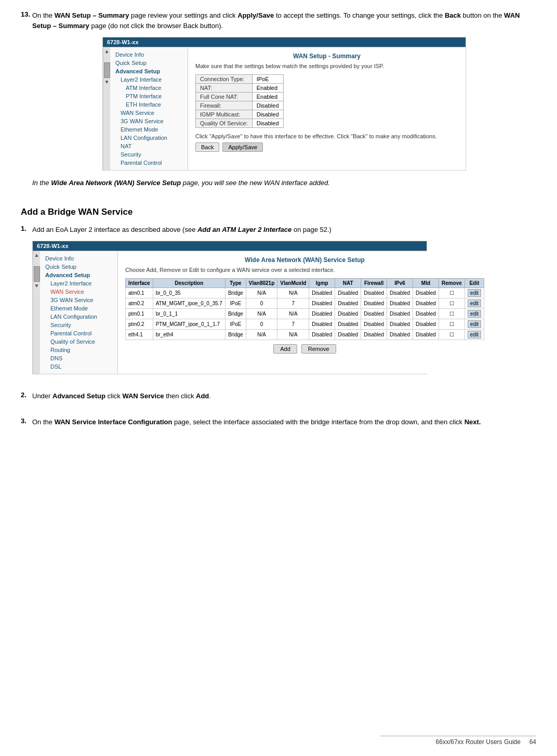 The width and height of the screenshot is (557, 756). Describe the element at coordinates (79, 325) in the screenshot. I see `sidebar-security-2: Security` at that location.